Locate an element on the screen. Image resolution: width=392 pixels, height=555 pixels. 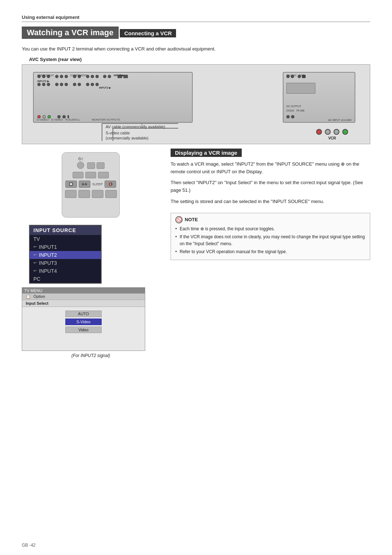
left-column: ⏻ | is located at coordinates (91, 254).